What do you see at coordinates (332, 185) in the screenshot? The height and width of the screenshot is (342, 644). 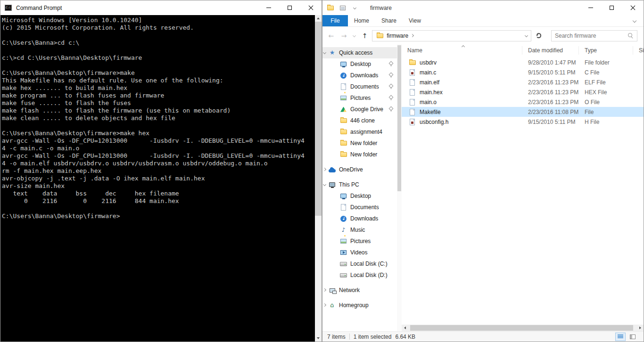 I see `this-pc-icon` at bounding box center [332, 185].